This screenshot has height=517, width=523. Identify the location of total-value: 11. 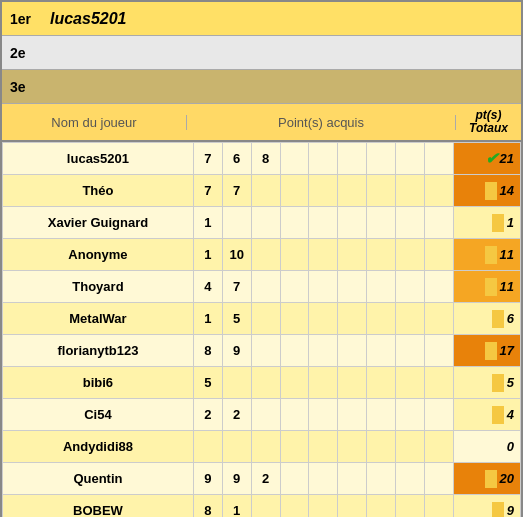
(507, 286).